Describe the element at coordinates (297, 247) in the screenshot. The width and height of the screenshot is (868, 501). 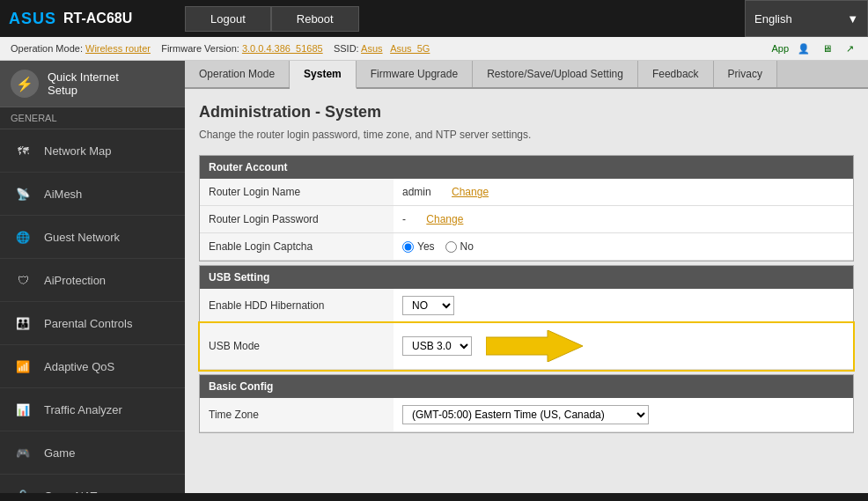
I see `captcha-label: Enable Login Captcha` at that location.